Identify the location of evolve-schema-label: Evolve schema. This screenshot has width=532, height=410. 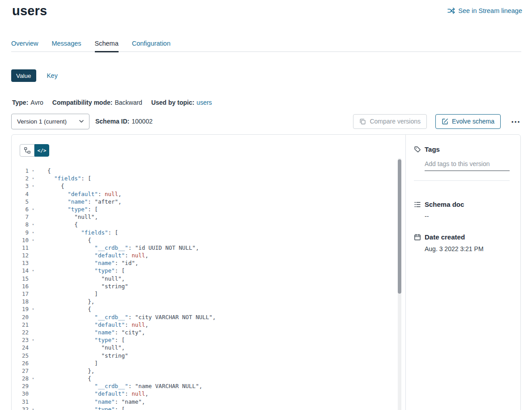
(473, 121).